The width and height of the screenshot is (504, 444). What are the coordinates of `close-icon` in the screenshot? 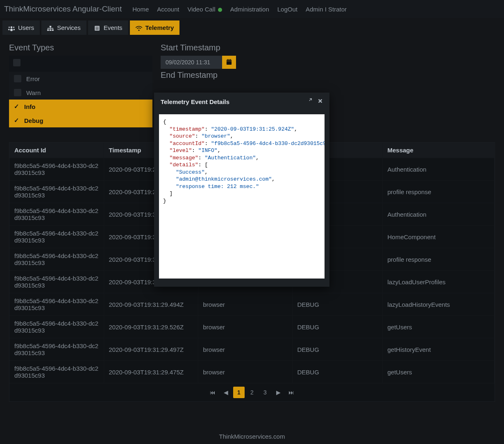 It's located at (320, 102).